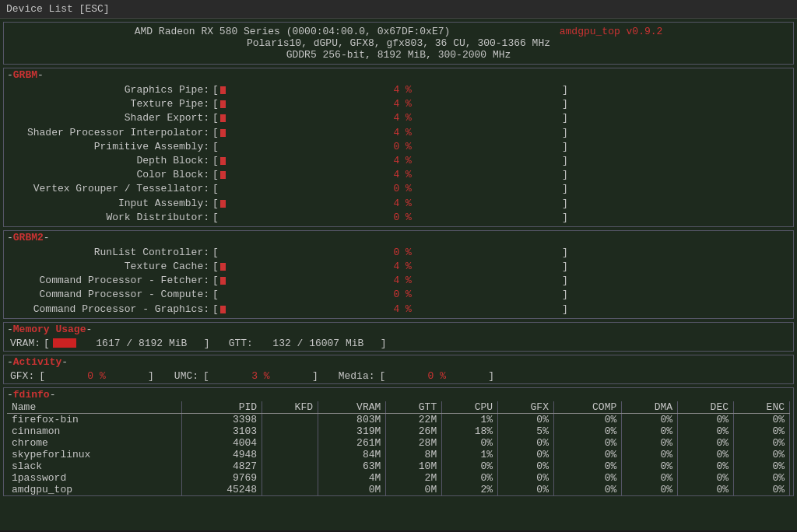 This screenshot has height=532, width=797. I want to click on metric-row: Graphics Pipe: [ 4 % ], so click(398, 90).